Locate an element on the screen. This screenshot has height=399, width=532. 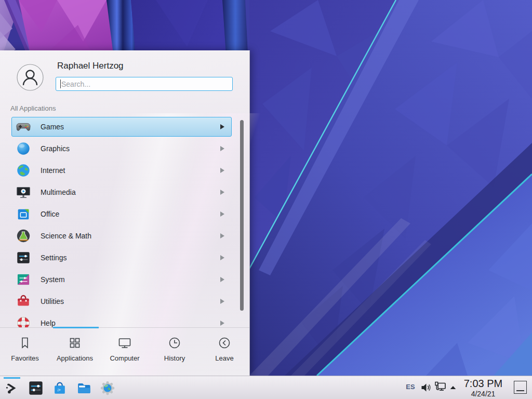
utilities-toolbox-icon is located at coordinates (23, 301).